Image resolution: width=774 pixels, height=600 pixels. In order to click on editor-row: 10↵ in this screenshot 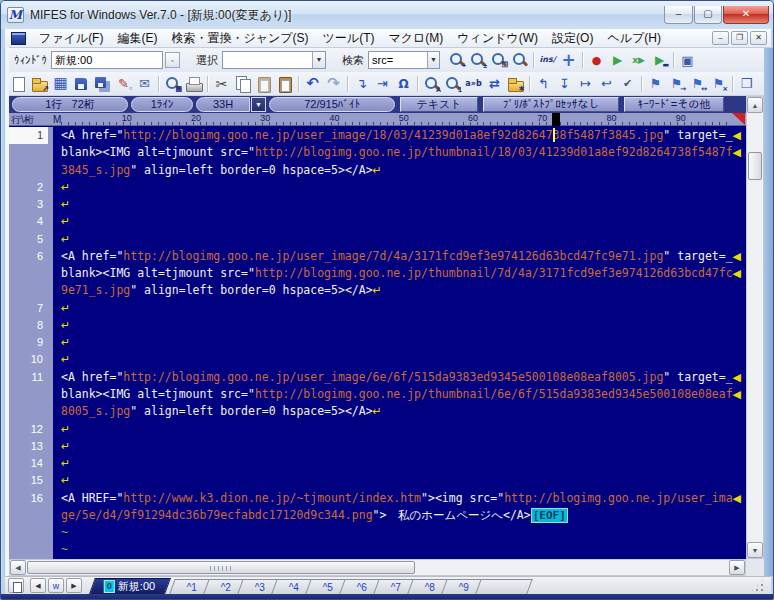, I will do `click(378, 360)`.